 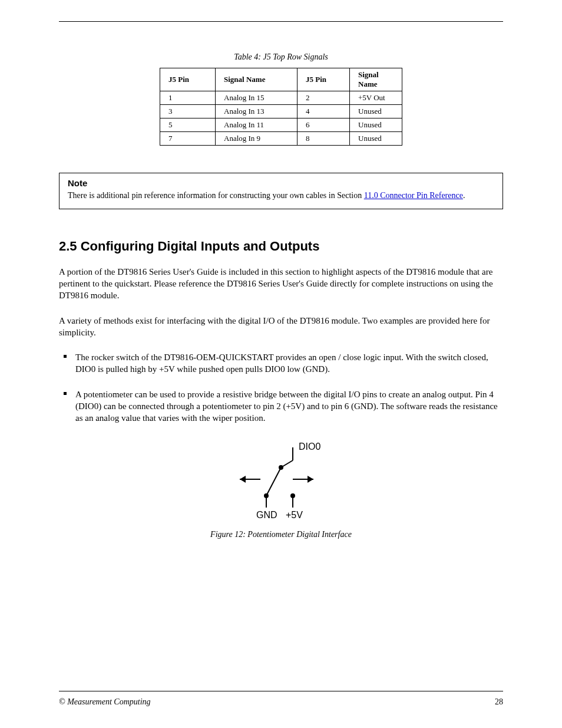 What do you see at coordinates (499, 702) in the screenshot?
I see `footer-page-number: 28` at bounding box center [499, 702].